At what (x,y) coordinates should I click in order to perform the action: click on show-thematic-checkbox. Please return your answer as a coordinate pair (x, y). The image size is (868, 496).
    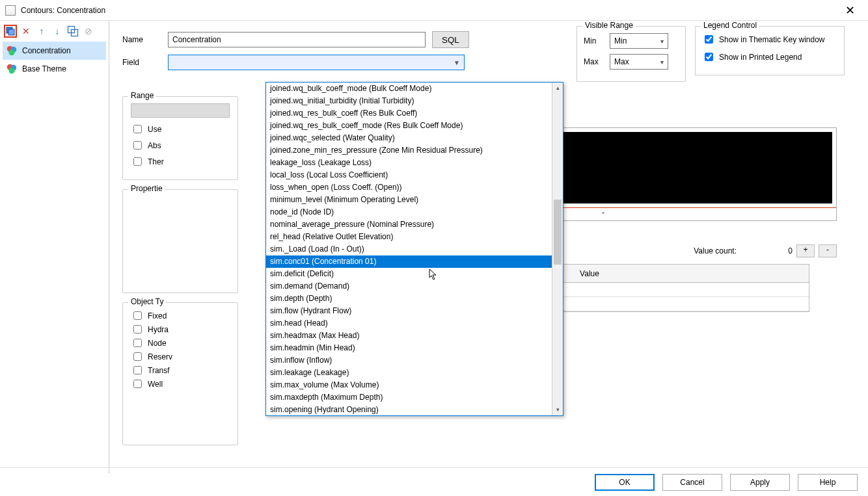
    Looking at the image, I should click on (709, 39).